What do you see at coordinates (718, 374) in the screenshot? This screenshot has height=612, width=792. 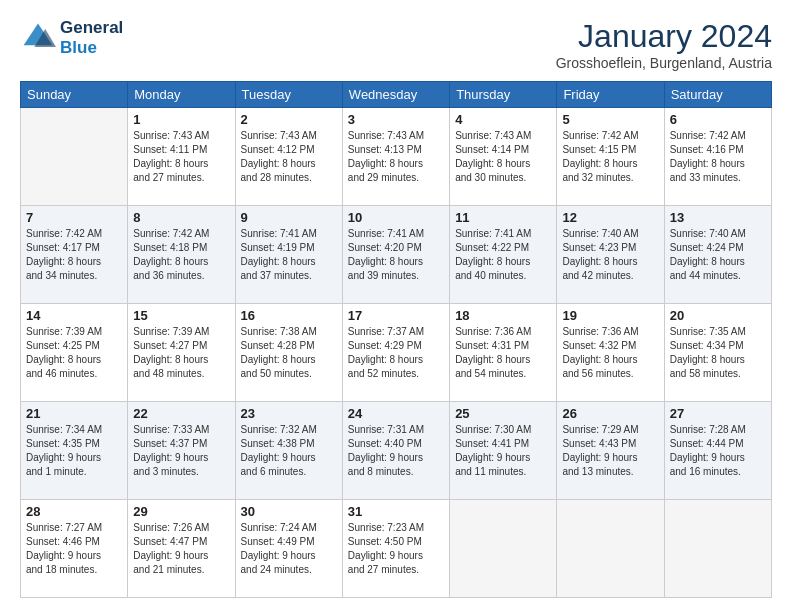 I see `cell-info-line: and 58 minutes.` at bounding box center [718, 374].